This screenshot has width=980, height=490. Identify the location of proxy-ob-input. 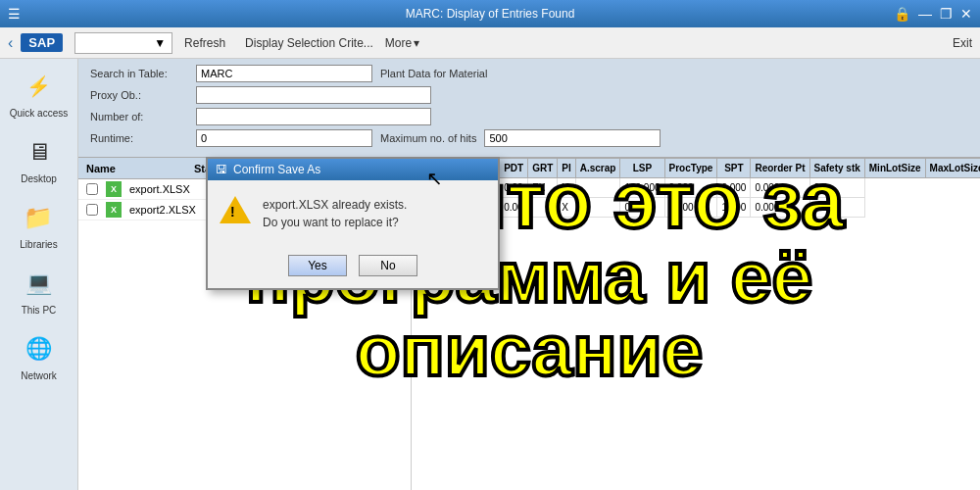
(314, 95).